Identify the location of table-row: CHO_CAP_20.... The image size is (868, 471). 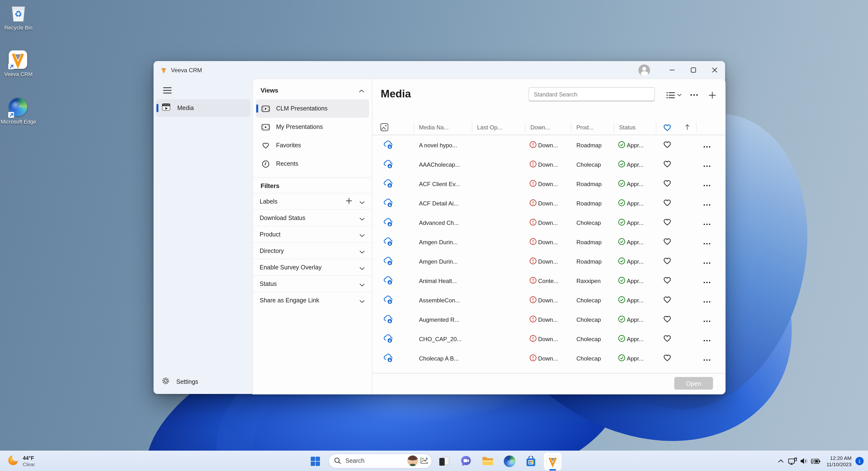
(549, 339).